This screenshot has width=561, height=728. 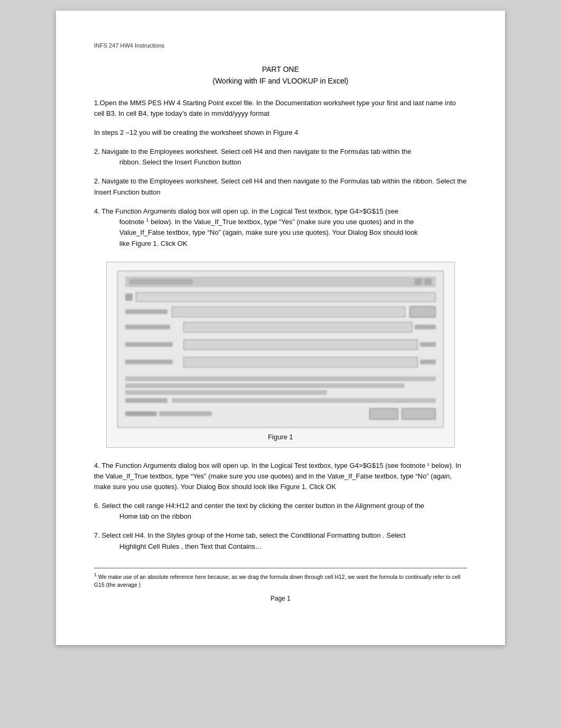 I want to click on step-2-cont: ribbon. Select the Insert Function butto…, so click(x=293, y=162).